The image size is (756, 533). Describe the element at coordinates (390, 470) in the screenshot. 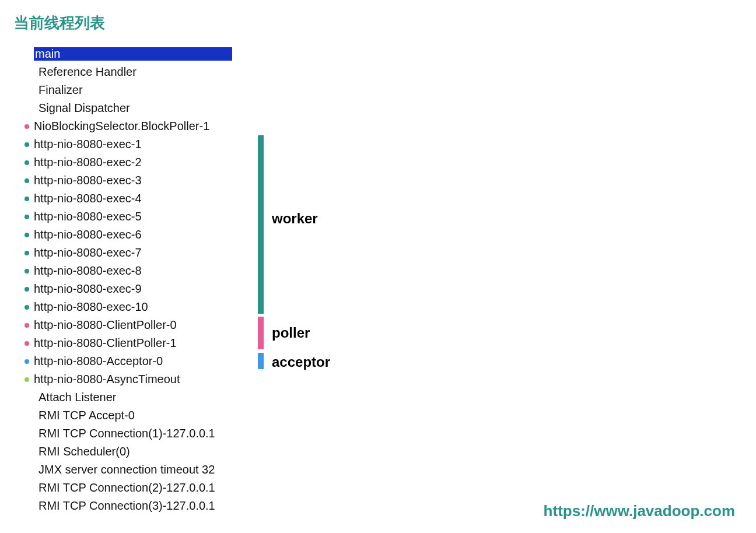

I see `list-item: JMX server connection timeout 32` at that location.